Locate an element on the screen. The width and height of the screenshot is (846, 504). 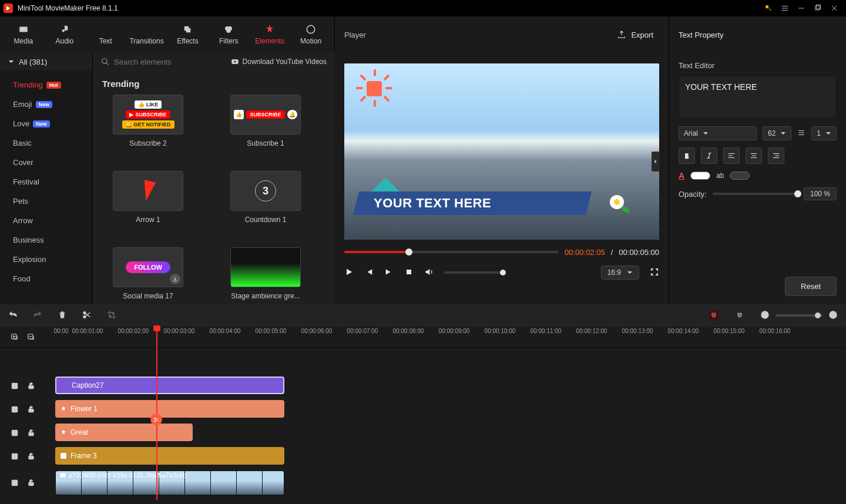
align-left-button is located at coordinates (731, 156).